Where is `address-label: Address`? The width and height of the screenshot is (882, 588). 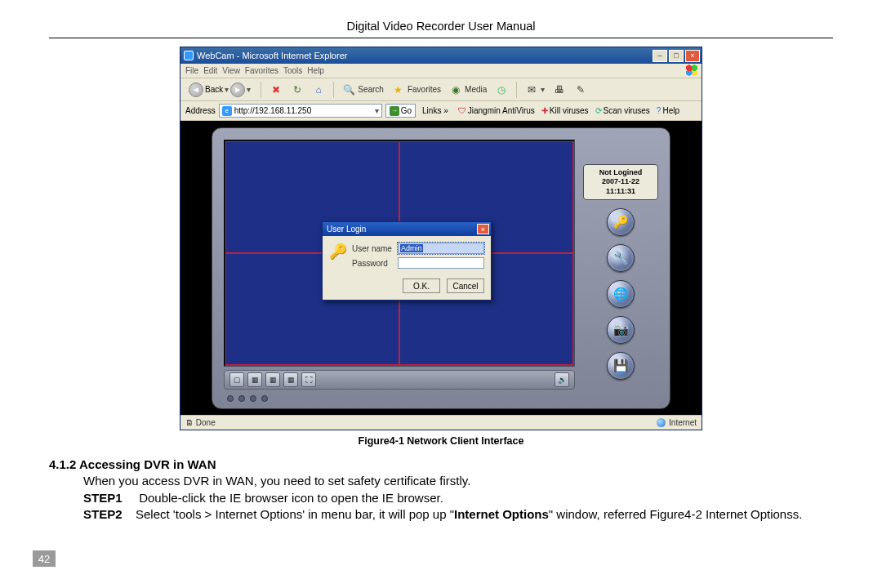
address-label: Address is located at coordinates (201, 111).